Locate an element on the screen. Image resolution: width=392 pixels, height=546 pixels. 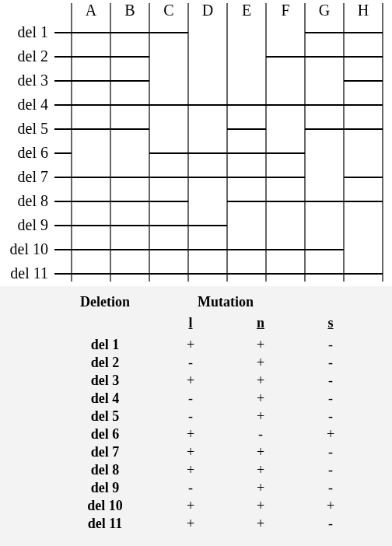
col-header-A: A is located at coordinates (92, 10).